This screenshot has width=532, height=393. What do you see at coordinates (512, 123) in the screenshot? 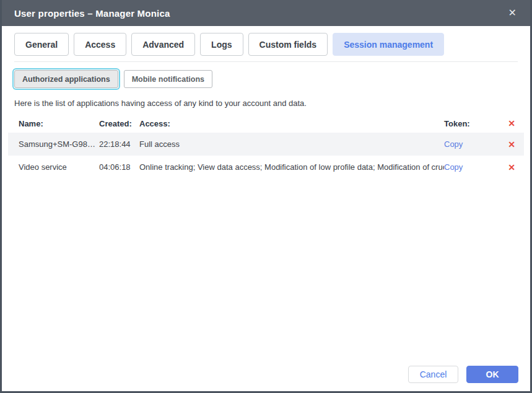
I see `delete-all-icon: ✕` at bounding box center [512, 123].